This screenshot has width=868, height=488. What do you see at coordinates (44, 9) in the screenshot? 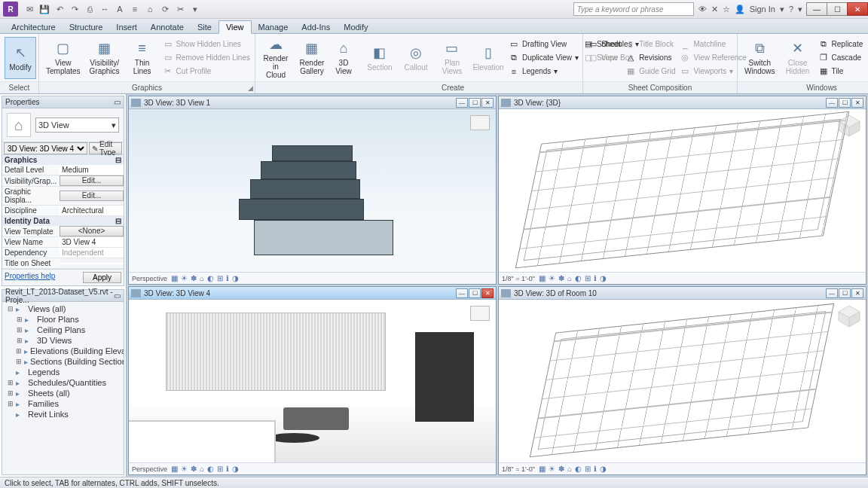
I see `qat-save-icon: 💾` at bounding box center [44, 9].